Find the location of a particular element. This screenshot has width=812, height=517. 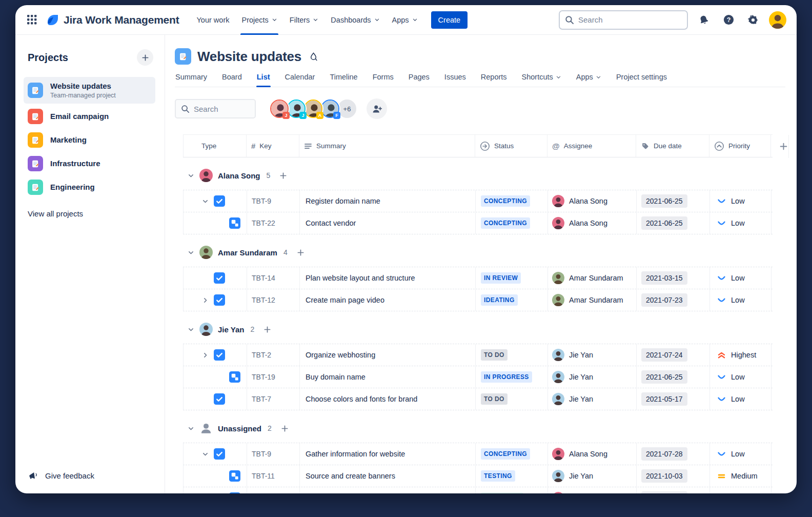

due-date-cell: 2021-05-17 is located at coordinates (674, 399).